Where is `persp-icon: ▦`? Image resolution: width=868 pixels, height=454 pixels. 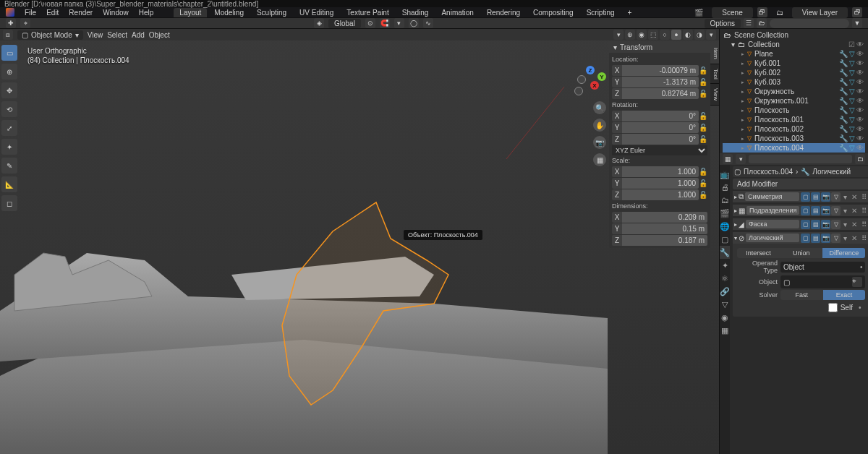 persp-icon: ▦ is located at coordinates (600, 160).